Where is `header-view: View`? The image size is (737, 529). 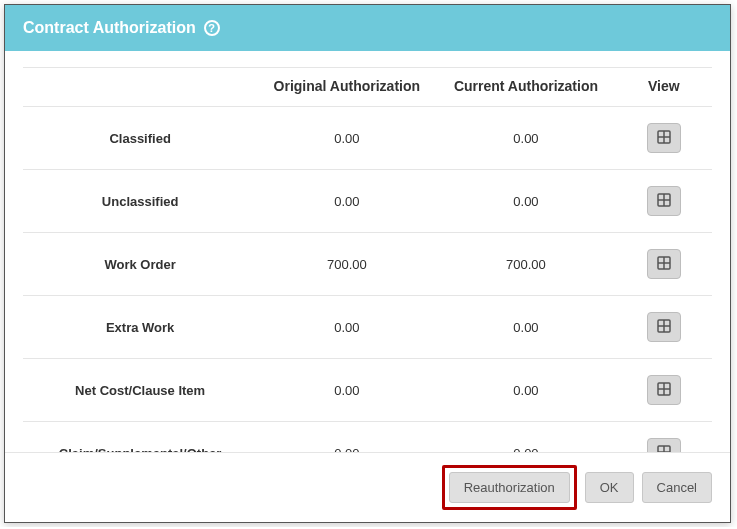 header-view: View is located at coordinates (664, 88).